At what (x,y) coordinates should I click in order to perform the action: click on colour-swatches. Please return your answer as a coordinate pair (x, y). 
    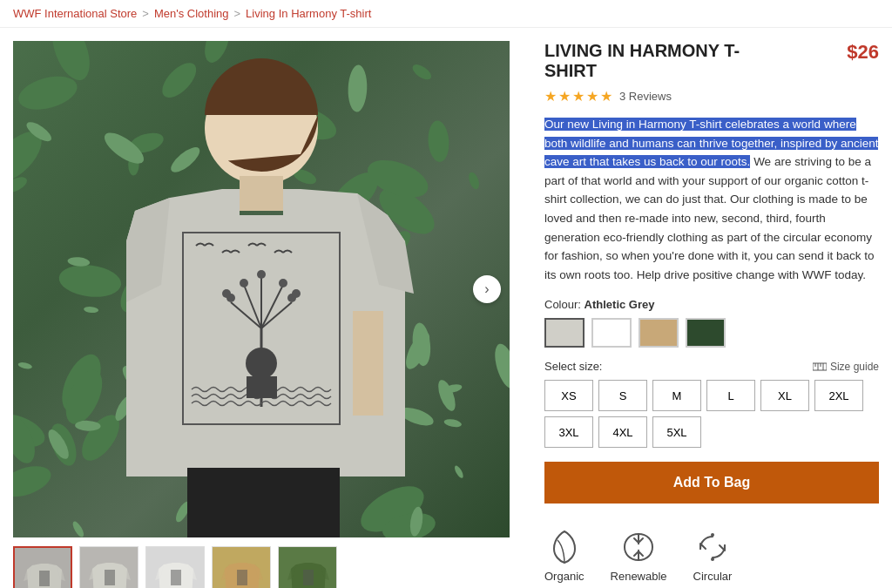
    Looking at the image, I should click on (712, 333).